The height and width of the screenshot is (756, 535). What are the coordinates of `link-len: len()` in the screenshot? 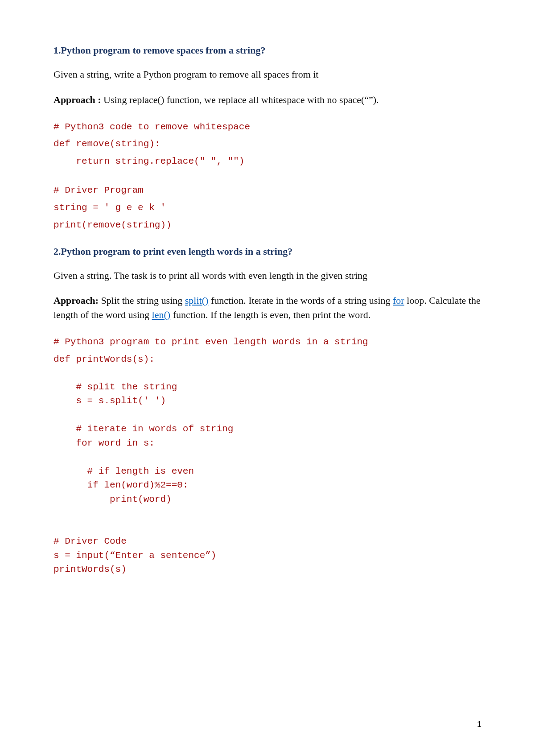 It's located at (161, 315).